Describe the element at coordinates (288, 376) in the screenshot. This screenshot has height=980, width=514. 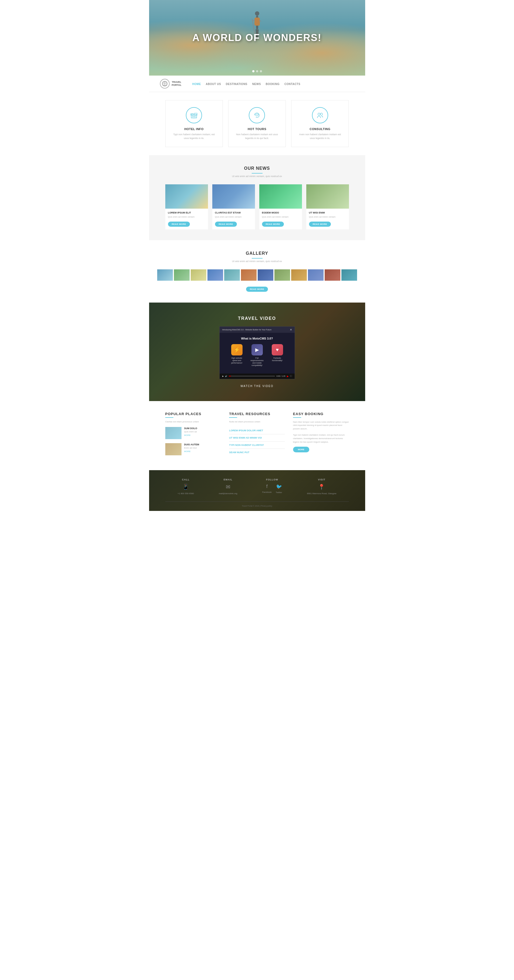
I see `video-youtube-icon: ▶` at that location.